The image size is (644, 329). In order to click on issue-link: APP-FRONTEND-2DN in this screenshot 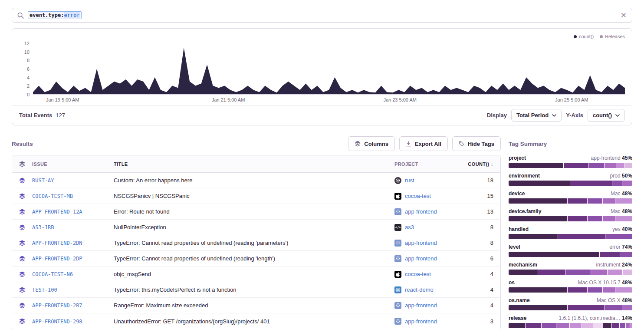, I will do `click(57, 243)`.